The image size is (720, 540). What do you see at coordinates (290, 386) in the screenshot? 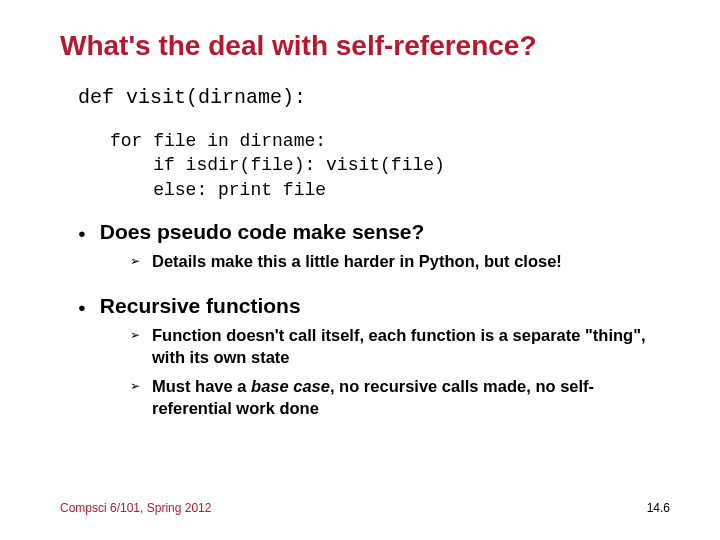
I see `sub-italic: base case` at bounding box center [290, 386].